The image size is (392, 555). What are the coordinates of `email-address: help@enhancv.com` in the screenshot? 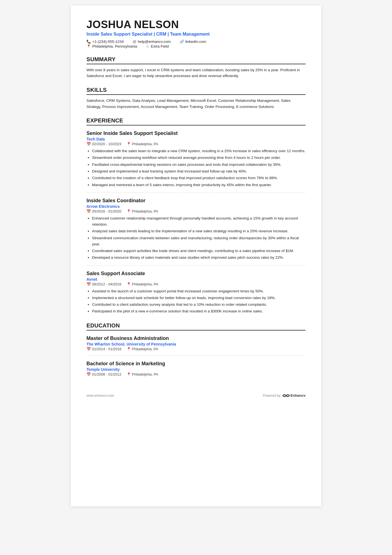 It's located at (154, 42).